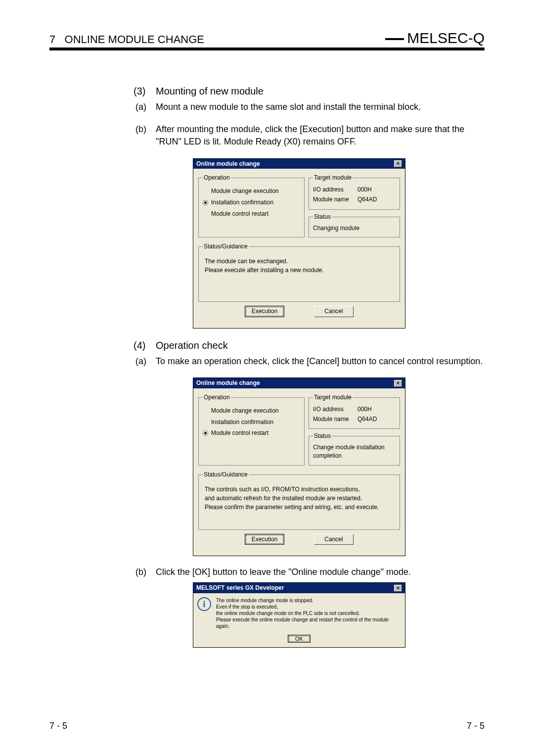 The width and height of the screenshot is (534, 756). What do you see at coordinates (52, 40) in the screenshot?
I see `chapter-number: 7` at bounding box center [52, 40].